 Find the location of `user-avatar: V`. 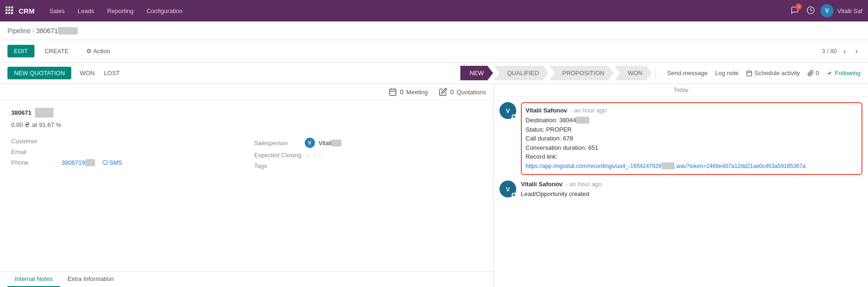

user-avatar: V is located at coordinates (827, 11).